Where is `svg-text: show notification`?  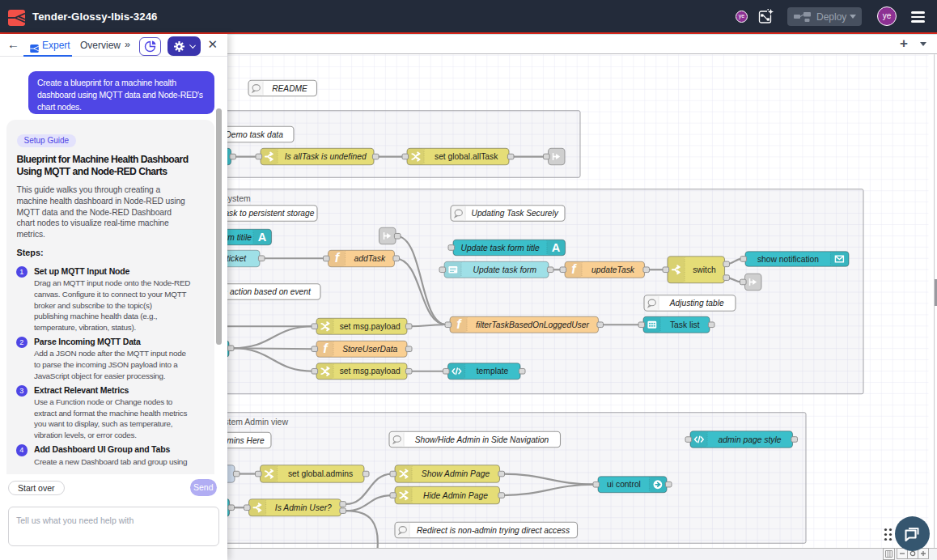 svg-text: show notification is located at coordinates (788, 259).